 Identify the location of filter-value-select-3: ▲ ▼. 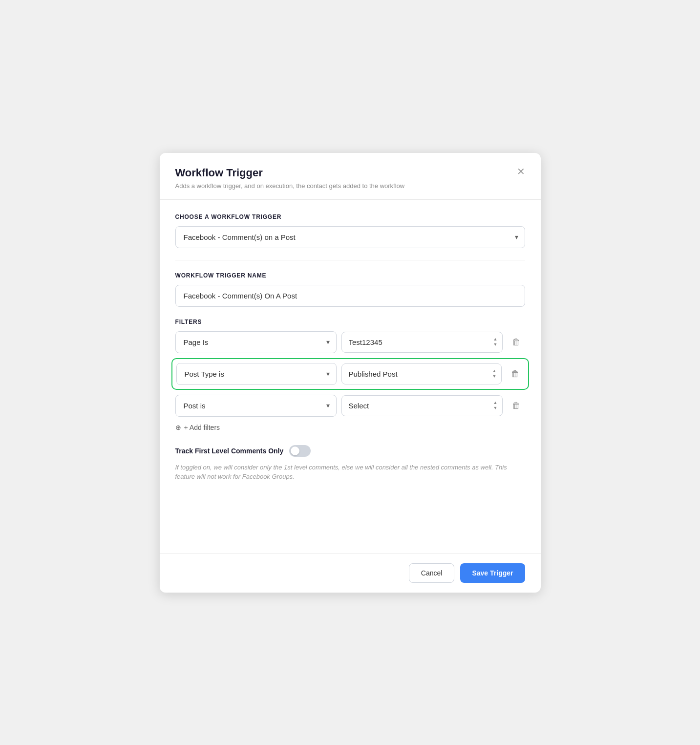
(422, 405).